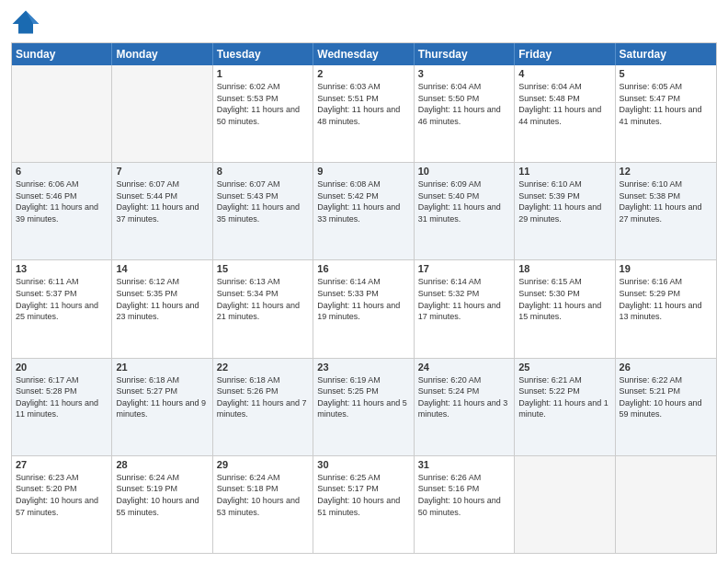  I want to click on day-info: Sunrise: 6:26 AM Sunset: 5:16 PM Dayligh…, so click(464, 495).